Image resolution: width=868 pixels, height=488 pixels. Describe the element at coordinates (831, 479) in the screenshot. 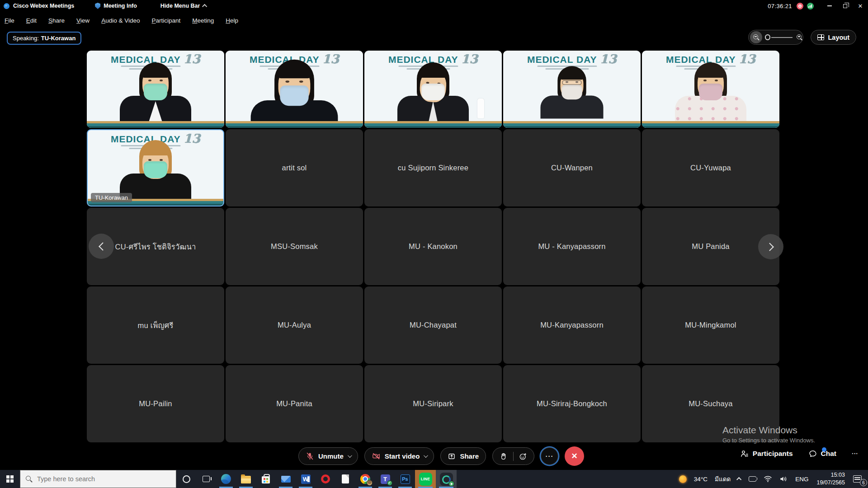

I see `clock: 15:03 19/07/2565` at that location.